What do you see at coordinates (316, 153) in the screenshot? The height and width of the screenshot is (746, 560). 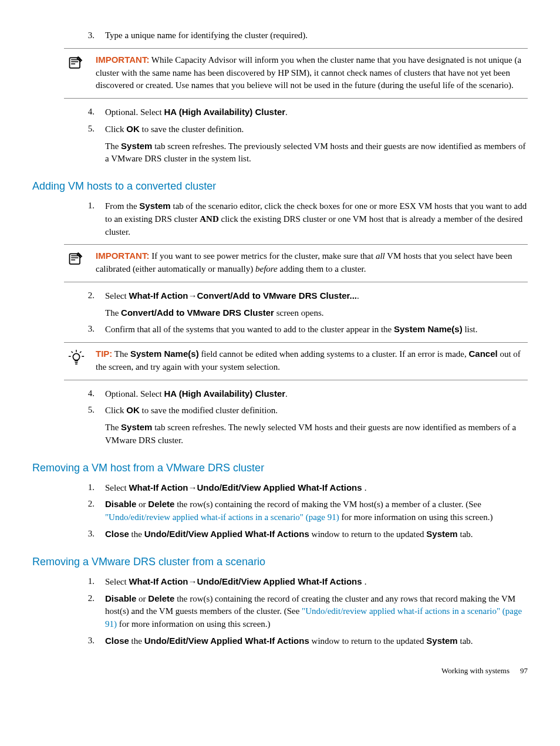 I see `step-para: The System tab screen refreshes. The pre…` at bounding box center [316, 153].